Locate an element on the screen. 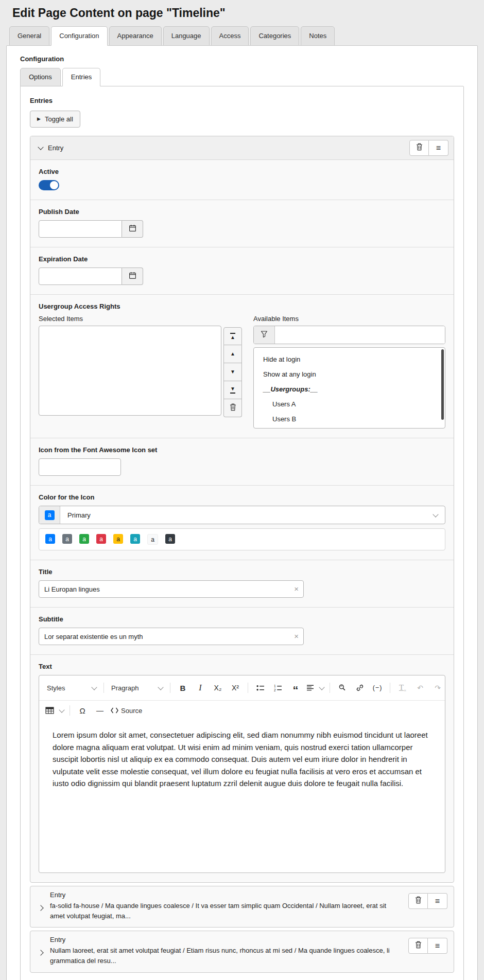  tab-categories: Categories is located at coordinates (275, 36).